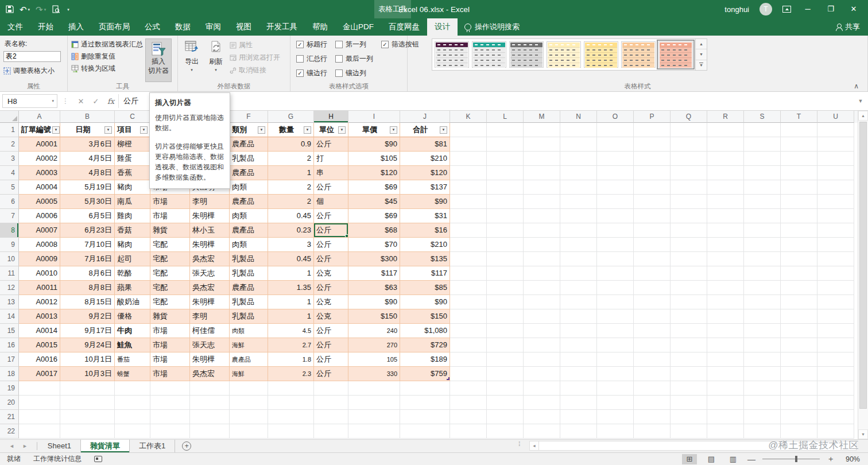 This screenshot has width=868, height=465. Describe the element at coordinates (40, 359) in the screenshot. I see `cell-A17: A0016` at that location.